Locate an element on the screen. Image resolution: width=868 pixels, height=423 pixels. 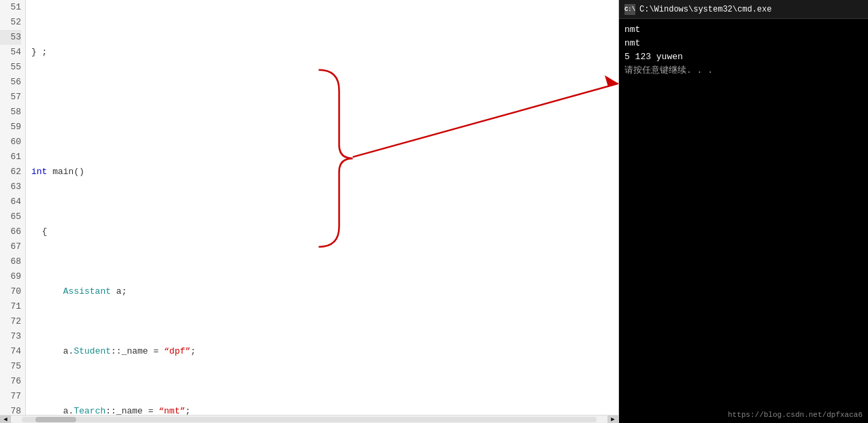
line-num-58: 58 is located at coordinates (11, 112).